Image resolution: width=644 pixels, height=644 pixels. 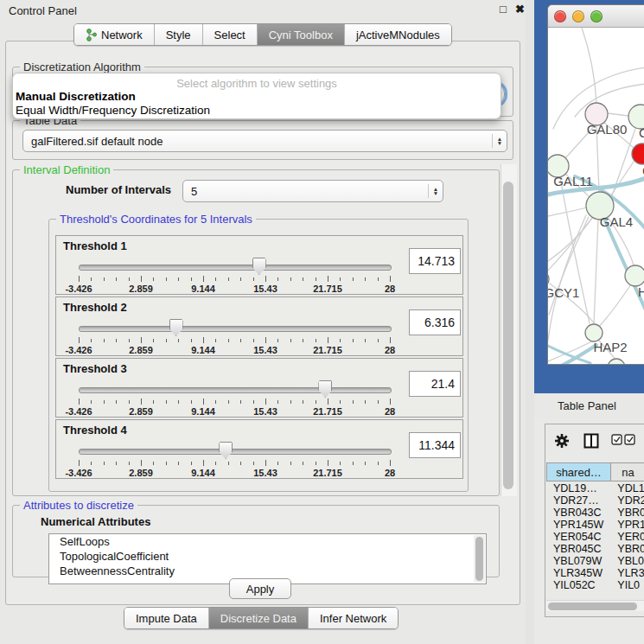 What do you see at coordinates (92, 35) in the screenshot?
I see `network-icon` at bounding box center [92, 35].